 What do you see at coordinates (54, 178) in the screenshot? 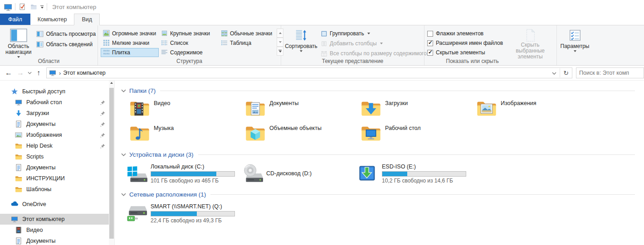
I see `sidebar-item-instructions: ИНСТРУКЦИИ` at bounding box center [54, 178].